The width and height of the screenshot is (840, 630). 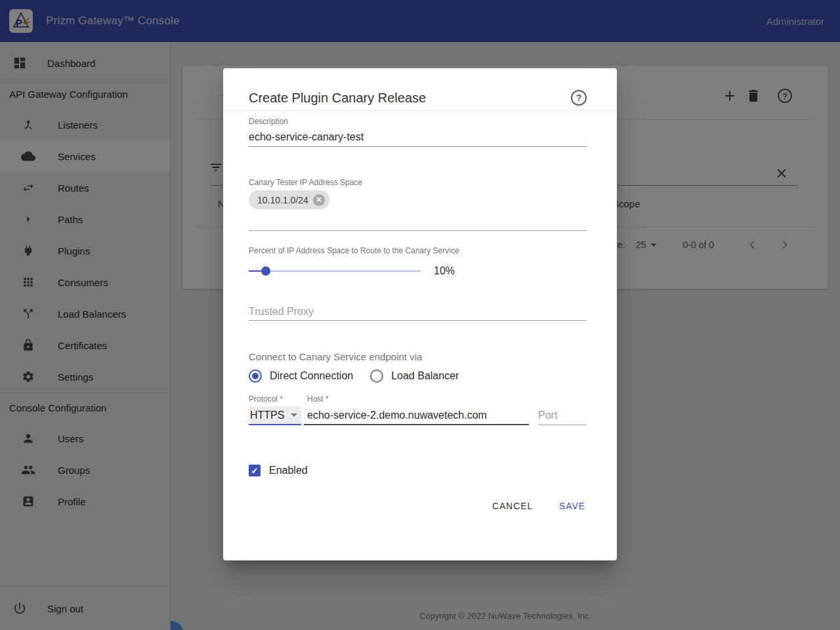 What do you see at coordinates (311, 376) in the screenshot?
I see `radio-label-direct-connection: Direct Connection` at bounding box center [311, 376].